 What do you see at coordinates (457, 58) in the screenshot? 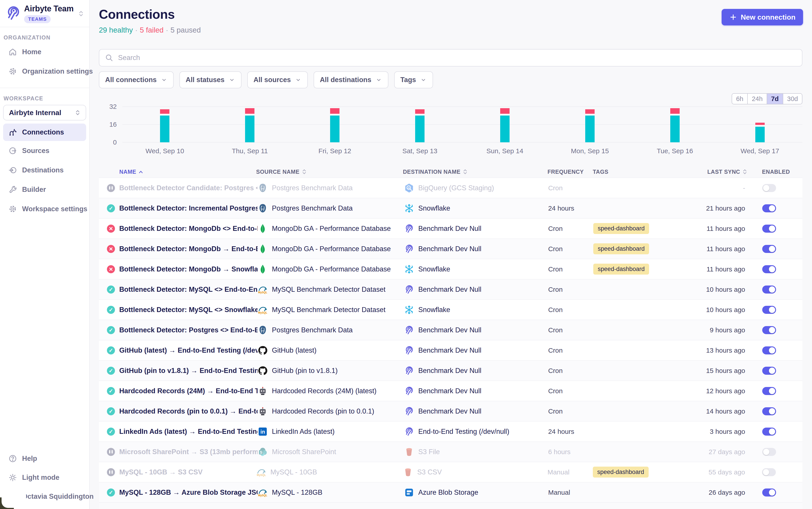
I see `search-input` at bounding box center [457, 58].